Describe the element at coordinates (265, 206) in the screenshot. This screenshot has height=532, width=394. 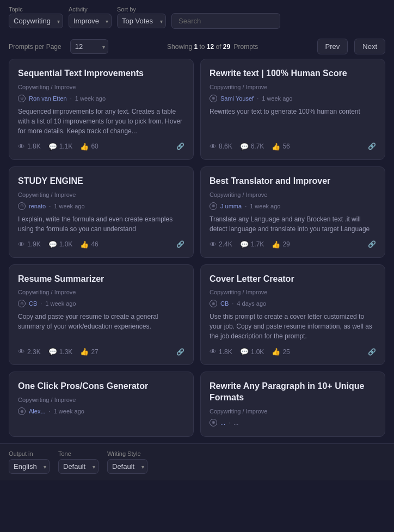
I see `card-3-time: 1 week ago` at that location.